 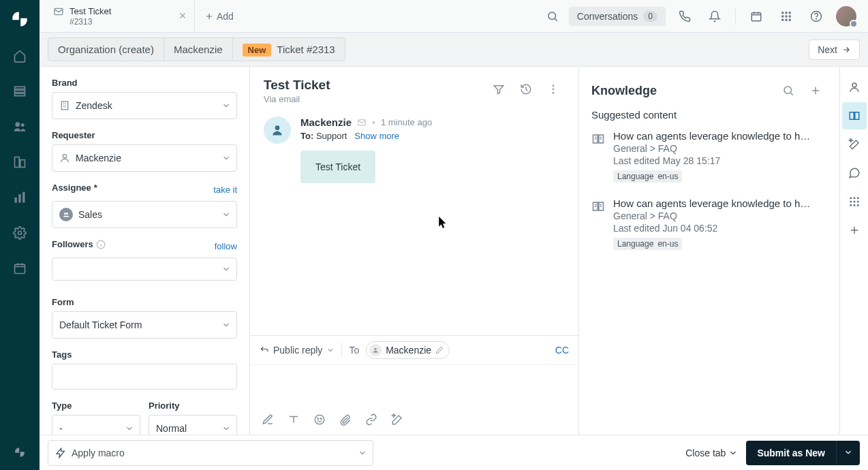 I want to click on conversations-button: Conversations 0, so click(x=617, y=16).